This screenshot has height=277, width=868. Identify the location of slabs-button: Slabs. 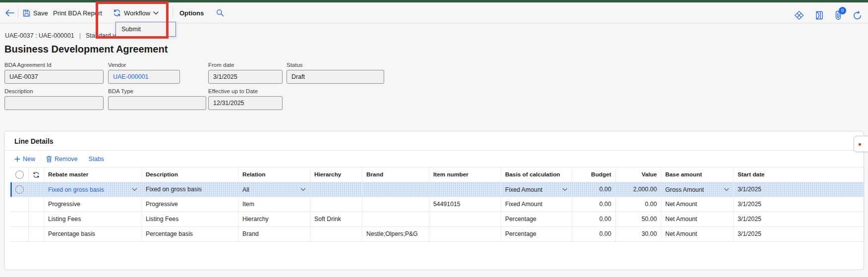
(96, 159).